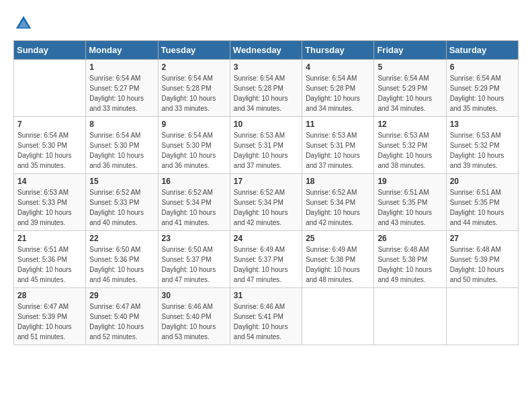  Describe the element at coordinates (50, 124) in the screenshot. I see `day-number: 7` at that location.